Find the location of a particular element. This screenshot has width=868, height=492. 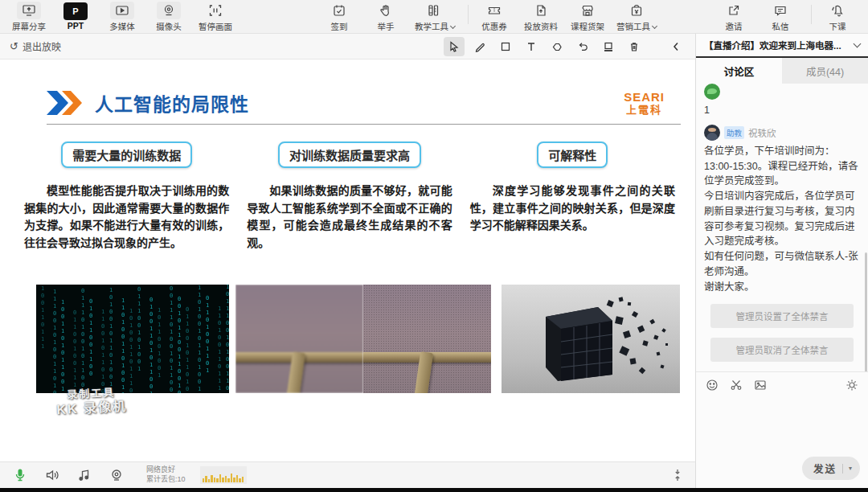

title-underline is located at coordinates (363, 124).